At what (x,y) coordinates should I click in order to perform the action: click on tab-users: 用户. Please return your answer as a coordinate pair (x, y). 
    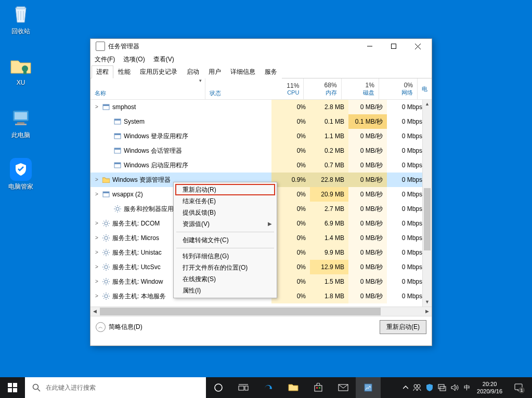
    Looking at the image, I should click on (215, 72).